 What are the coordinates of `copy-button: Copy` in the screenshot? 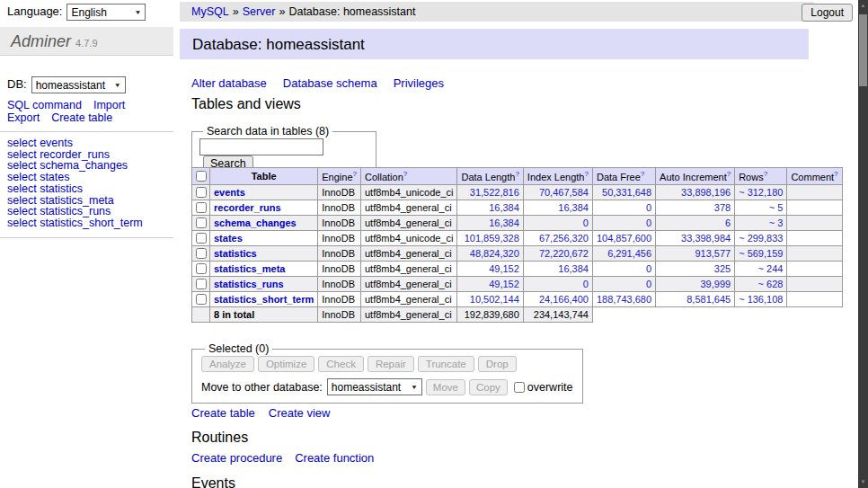 It's located at (489, 387).